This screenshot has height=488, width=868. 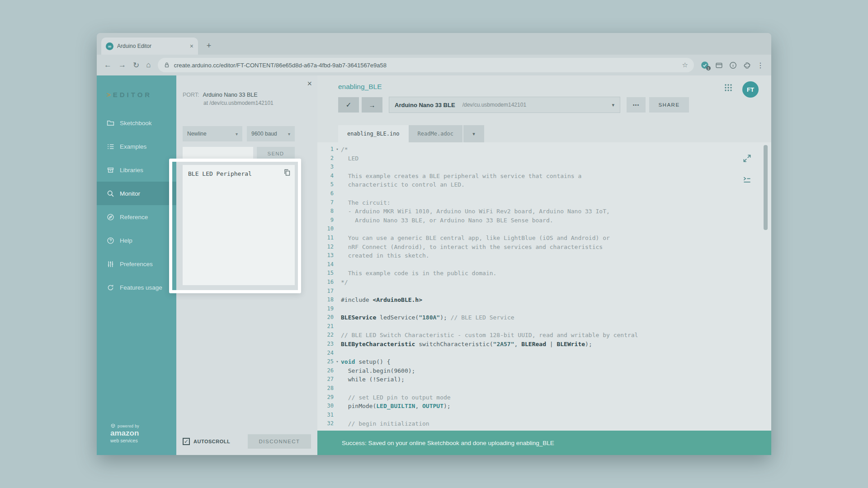 I want to click on code-line: 17, so click(x=544, y=291).